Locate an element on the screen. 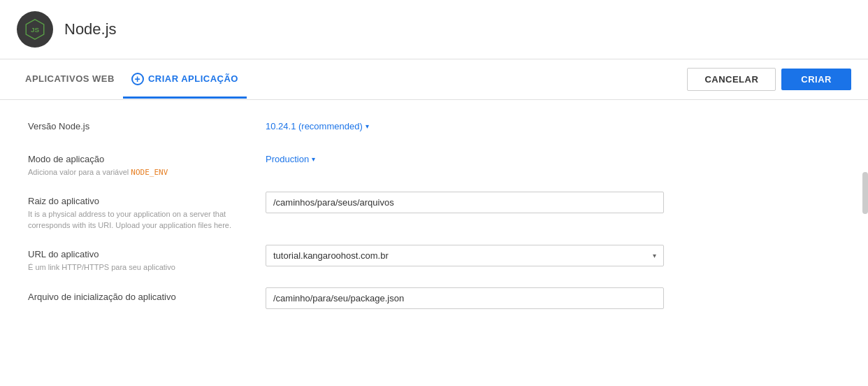  form-row-nodejs-version: Versão Node.js 10.24.1 (recommended) ▾ is located at coordinates (434, 126).